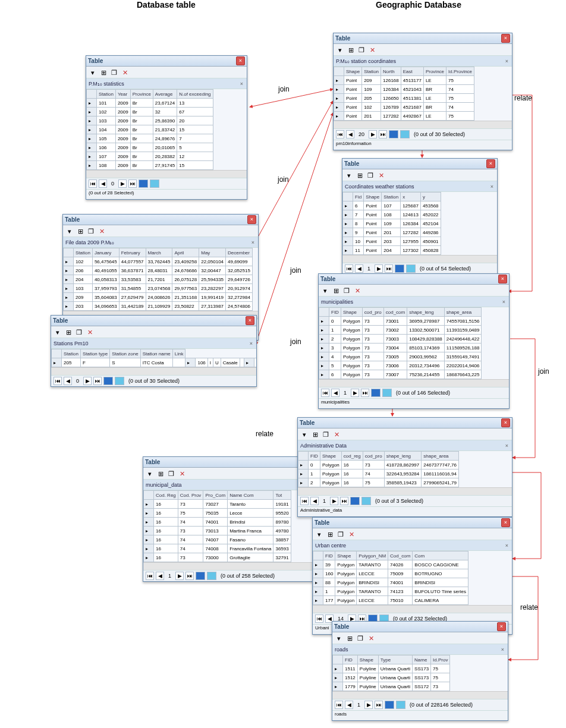 The image size is (566, 728). What do you see at coordinates (404, 81) in the screenshot?
I see `table-row: ▸Point2091261684513177LE75` at bounding box center [404, 81].